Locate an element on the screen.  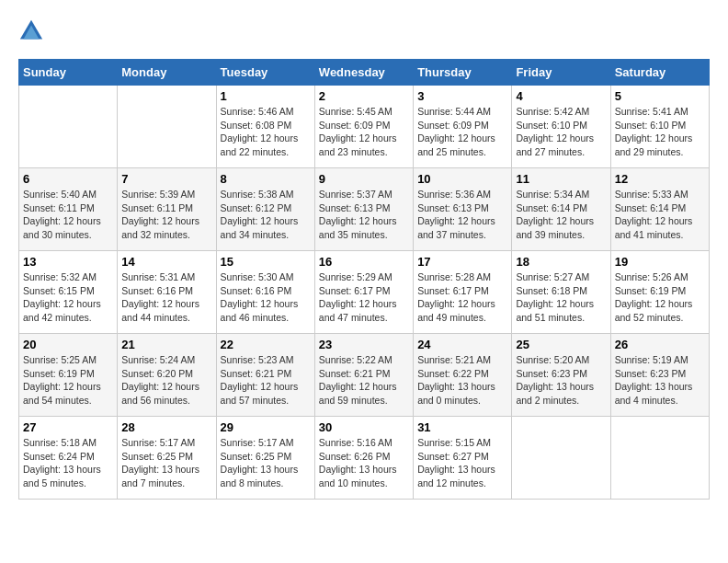
calendar-cell: 23 Sunrise: 5:22 AM Sunset: 6:21 PM Dayl… is located at coordinates (364, 375).